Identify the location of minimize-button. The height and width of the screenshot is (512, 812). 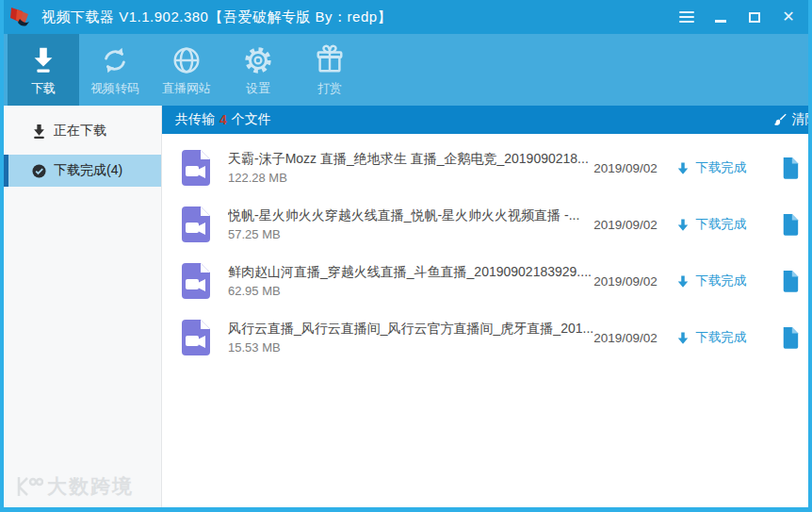
(721, 17).